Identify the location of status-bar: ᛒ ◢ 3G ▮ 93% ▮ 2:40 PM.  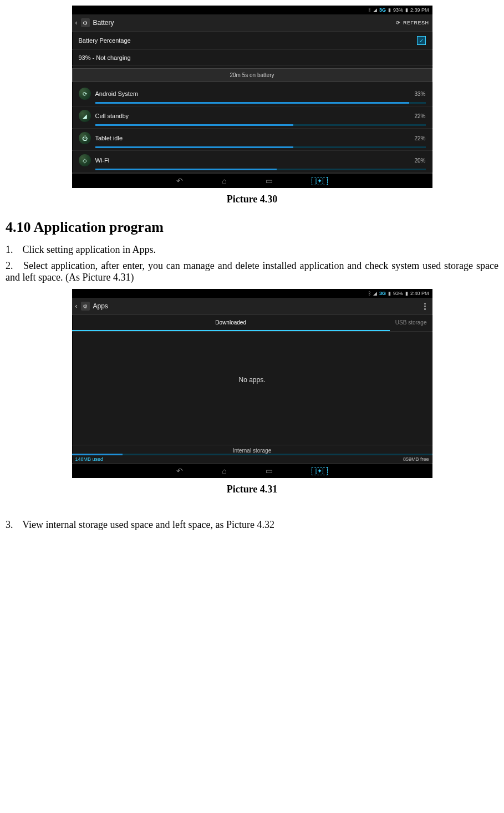
(252, 293).